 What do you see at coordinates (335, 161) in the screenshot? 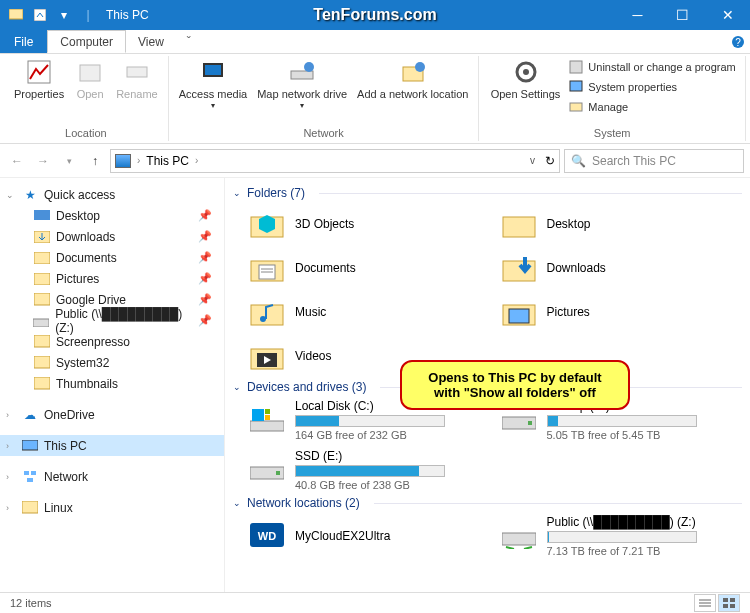
I see `address-bar: › This PC › v ↻` at bounding box center [335, 161].